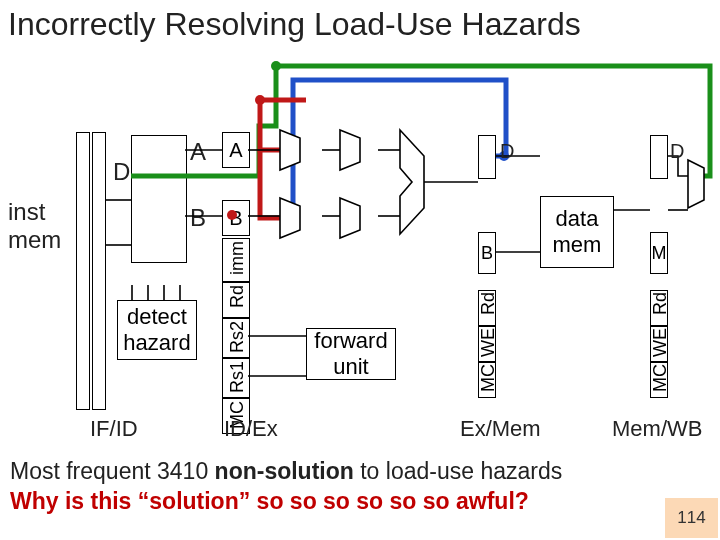  What do you see at coordinates (659, 157) in the screenshot?
I see `memwb-D-slot` at bounding box center [659, 157].